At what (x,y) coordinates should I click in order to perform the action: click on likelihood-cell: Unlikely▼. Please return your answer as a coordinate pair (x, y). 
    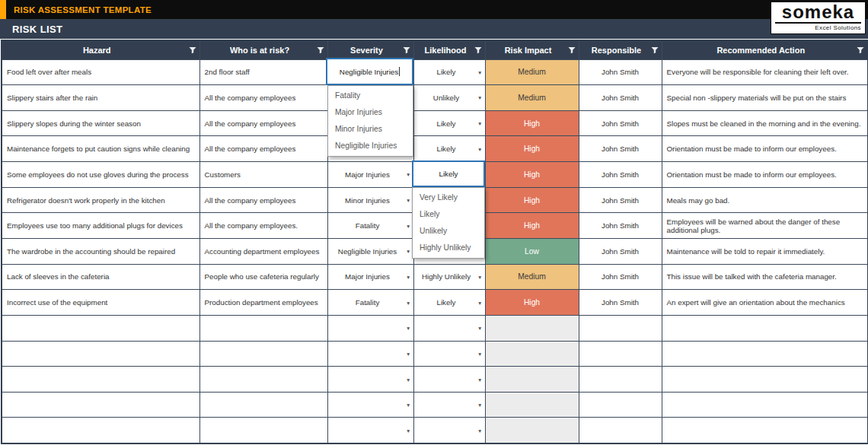
    Looking at the image, I should click on (449, 98).